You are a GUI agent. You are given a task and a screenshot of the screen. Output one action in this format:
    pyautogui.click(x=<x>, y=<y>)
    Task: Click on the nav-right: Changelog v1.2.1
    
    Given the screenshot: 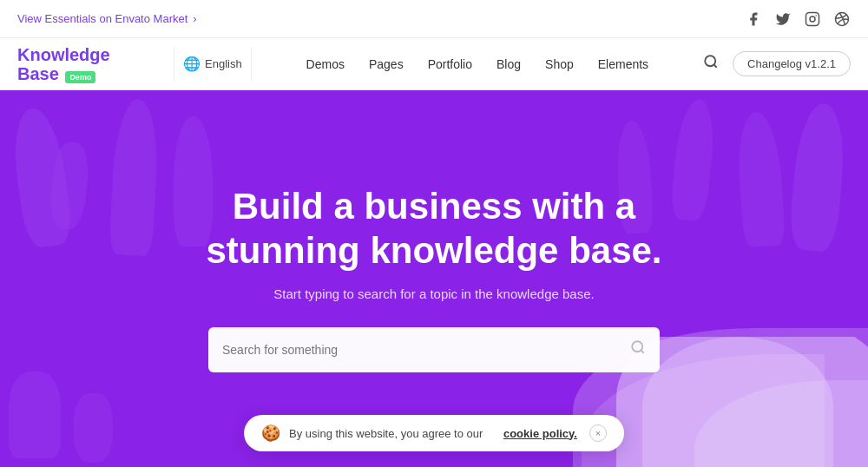 What is the action you would take?
    pyautogui.click(x=777, y=64)
    